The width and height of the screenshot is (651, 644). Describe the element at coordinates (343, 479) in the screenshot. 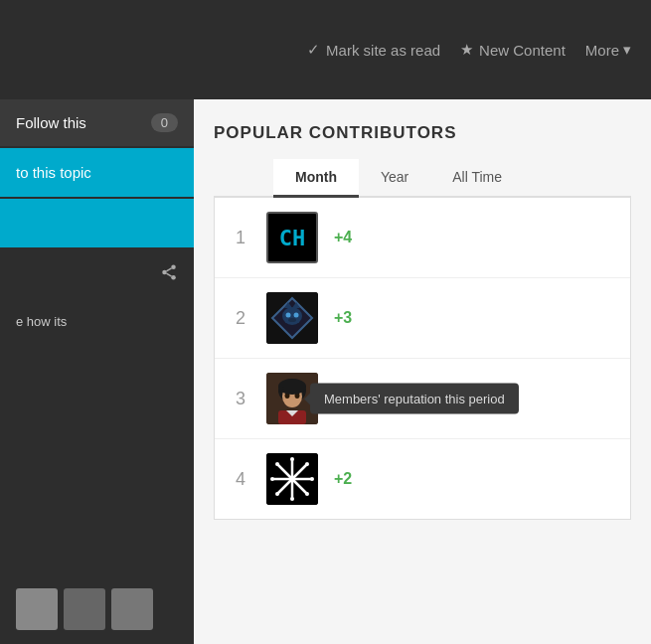

I see `rep-score-4: +2` at that location.